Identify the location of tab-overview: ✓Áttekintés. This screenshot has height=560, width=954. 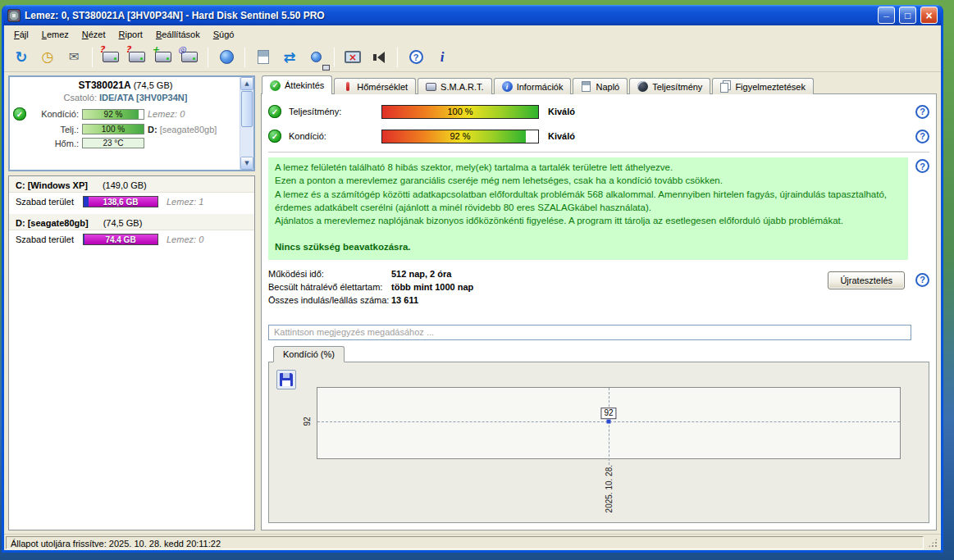
(297, 85).